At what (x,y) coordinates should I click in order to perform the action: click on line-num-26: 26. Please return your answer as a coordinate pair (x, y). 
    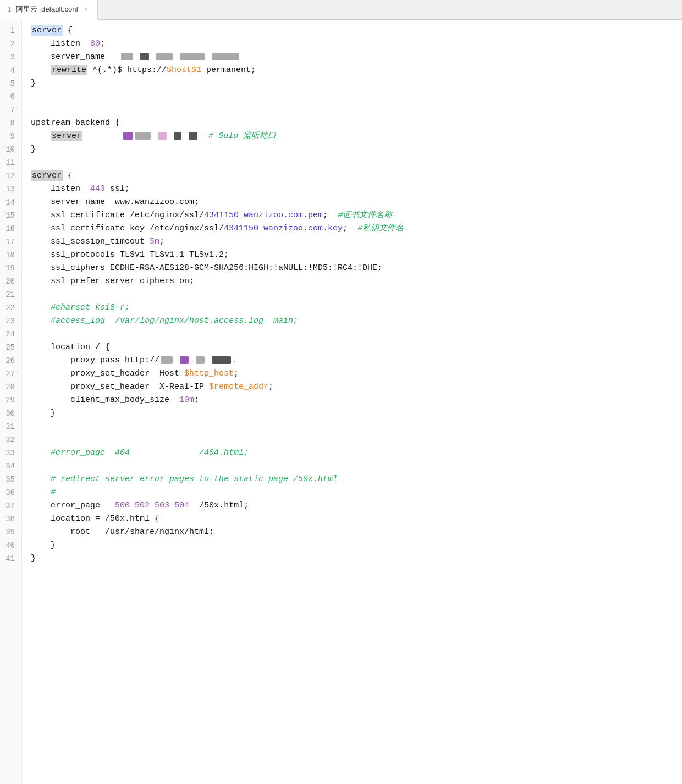
    Looking at the image, I should click on (10, 361).